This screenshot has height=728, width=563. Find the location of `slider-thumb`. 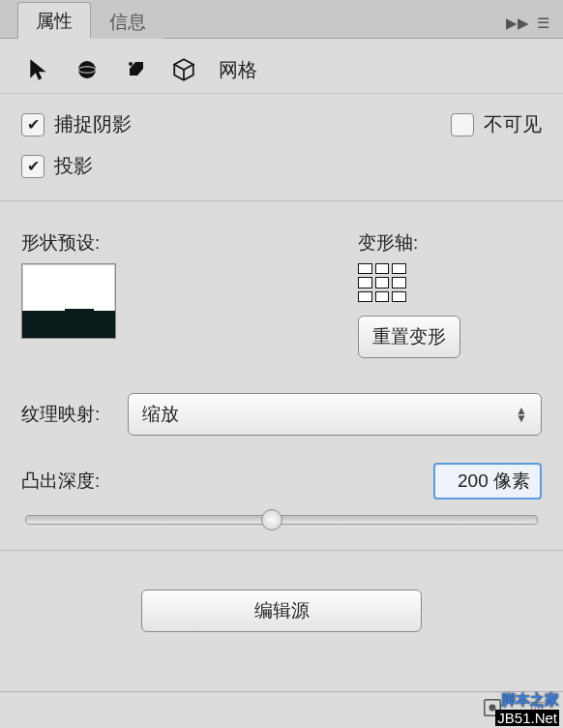

slider-thumb is located at coordinates (272, 520).